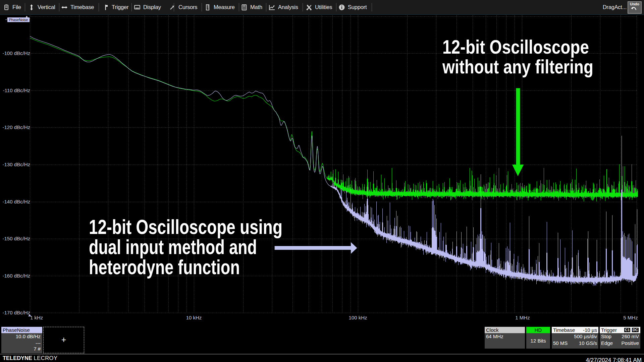 The width and height of the screenshot is (644, 362). I want to click on svg-text: 12-bit Oscilloscope using, so click(186, 227).